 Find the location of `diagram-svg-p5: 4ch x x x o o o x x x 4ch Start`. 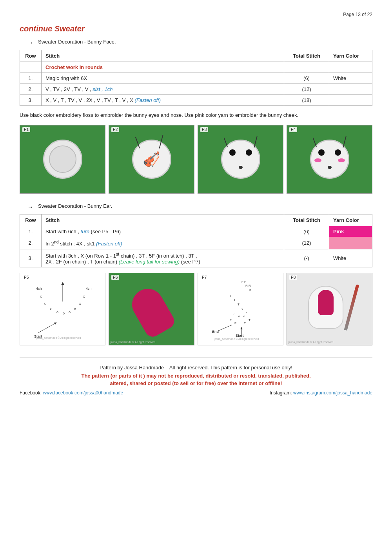

diagram-svg-p5: 4ch x x x o o o x x x 4ch Start is located at coordinates (63, 309).